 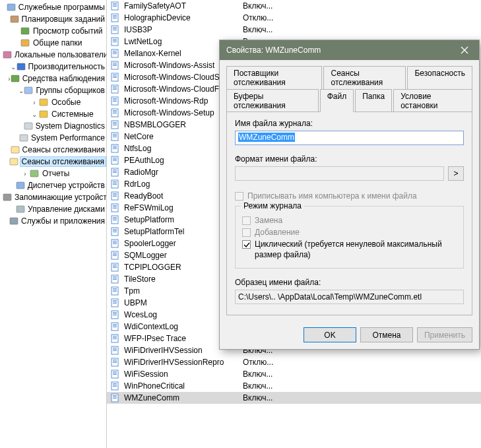 What do you see at coordinates (53, 55) in the screenshot?
I see `tree-item: Локальные пользователи` at bounding box center [53, 55].